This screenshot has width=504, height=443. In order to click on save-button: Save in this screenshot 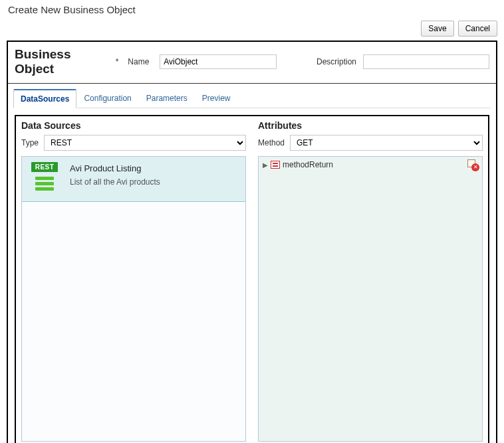, I will do `click(438, 29)`.